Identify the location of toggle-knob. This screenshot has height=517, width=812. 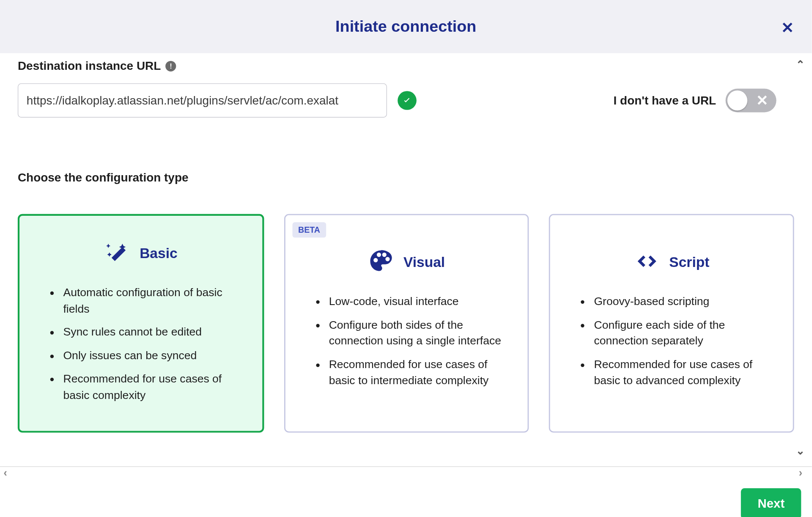
(738, 101).